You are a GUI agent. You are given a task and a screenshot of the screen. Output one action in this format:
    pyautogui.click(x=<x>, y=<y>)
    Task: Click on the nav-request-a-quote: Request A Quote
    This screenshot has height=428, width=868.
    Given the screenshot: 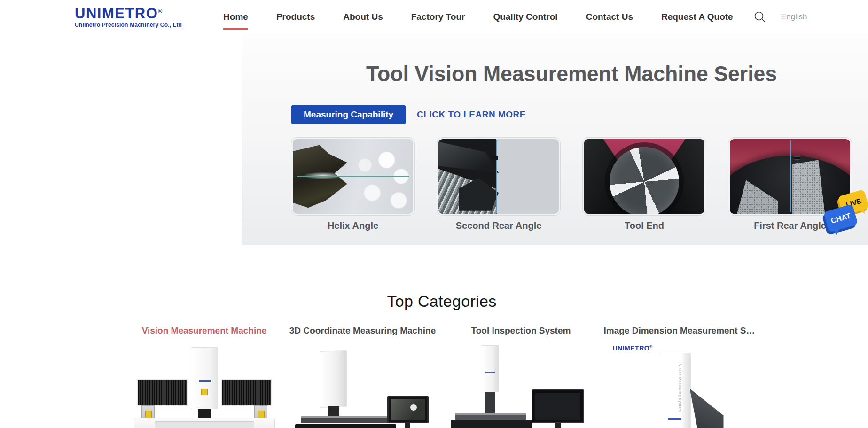 What is the action you would take?
    pyautogui.click(x=697, y=17)
    